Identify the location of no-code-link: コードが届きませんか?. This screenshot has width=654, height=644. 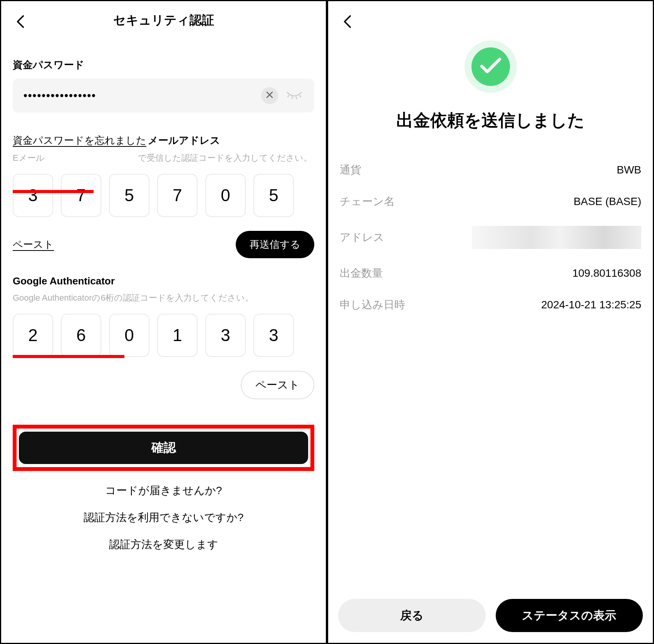
(163, 491).